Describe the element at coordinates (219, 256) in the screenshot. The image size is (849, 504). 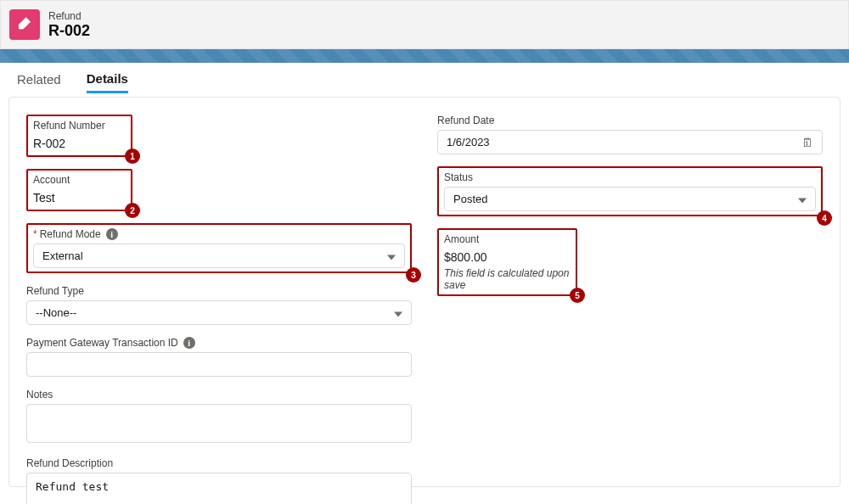
I see `refund-mode-select: External` at that location.